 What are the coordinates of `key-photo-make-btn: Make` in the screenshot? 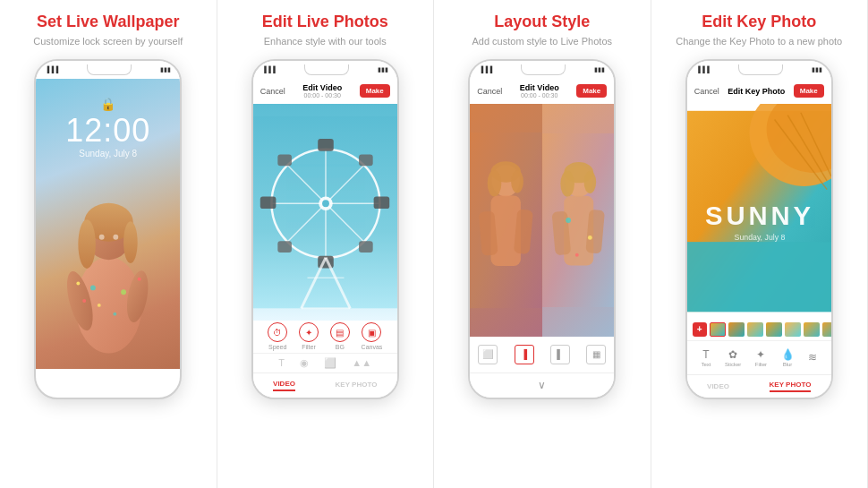 It's located at (809, 91).